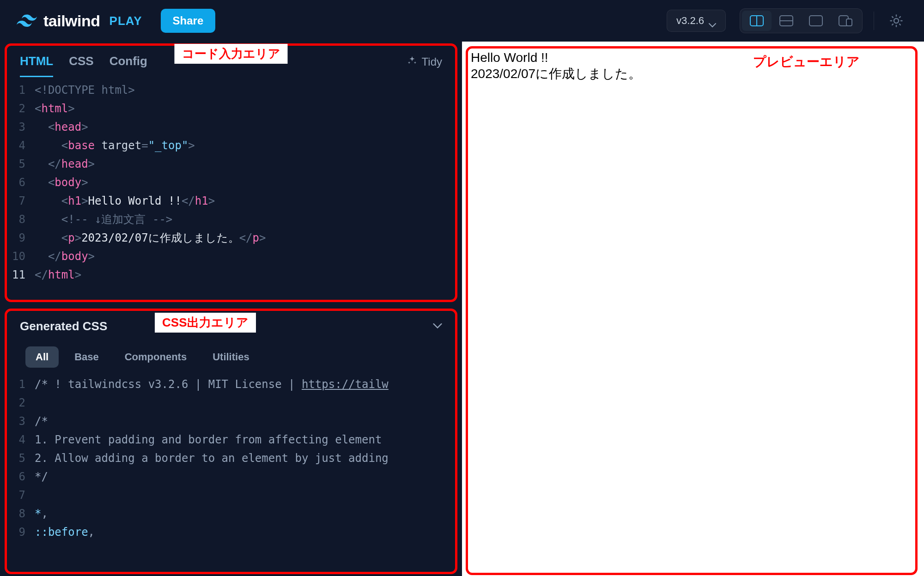 This screenshot has width=924, height=576. What do you see at coordinates (205, 322) in the screenshot?
I see `annotation-css-area: CSS出力エリア` at bounding box center [205, 322].